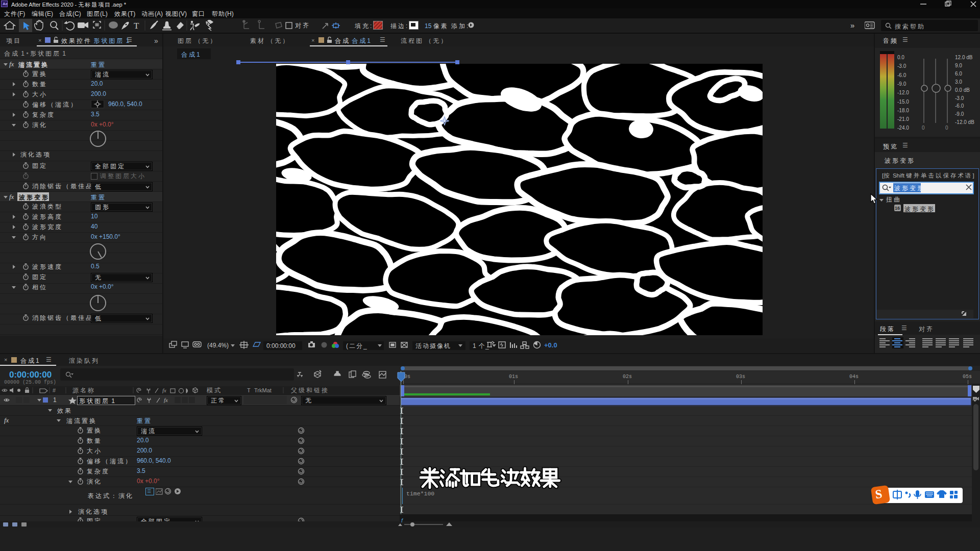  I want to click on svg-text: (49.4%), so click(218, 345).